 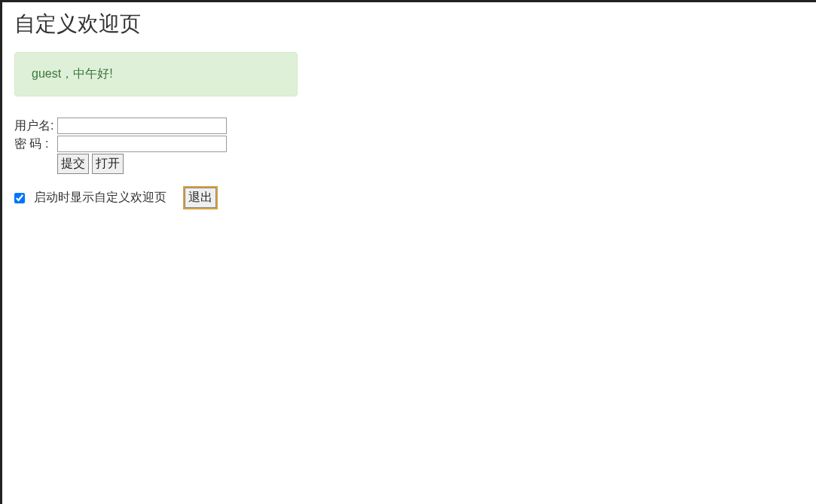 I want to click on password-row: 密 码 :, so click(x=409, y=144).